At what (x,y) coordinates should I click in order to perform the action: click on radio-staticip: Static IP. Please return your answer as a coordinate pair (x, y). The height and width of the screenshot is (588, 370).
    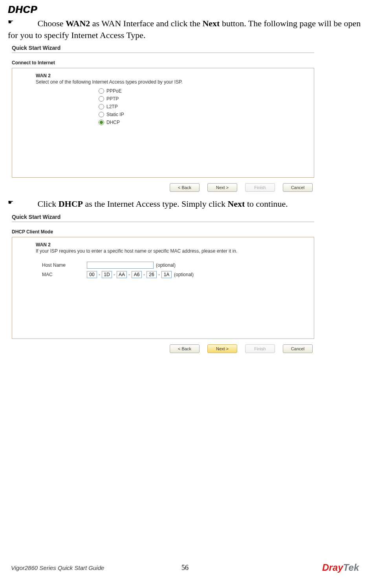
    Looking at the image, I should click on (203, 115).